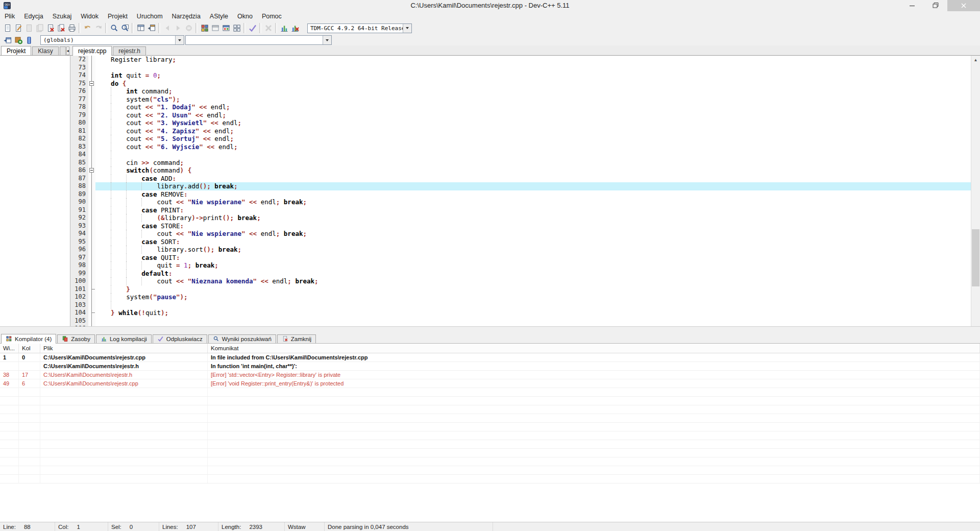 The height and width of the screenshot is (531, 980). Describe the element at coordinates (150, 16) in the screenshot. I see `menu-uruchom: Uruchom` at that location.